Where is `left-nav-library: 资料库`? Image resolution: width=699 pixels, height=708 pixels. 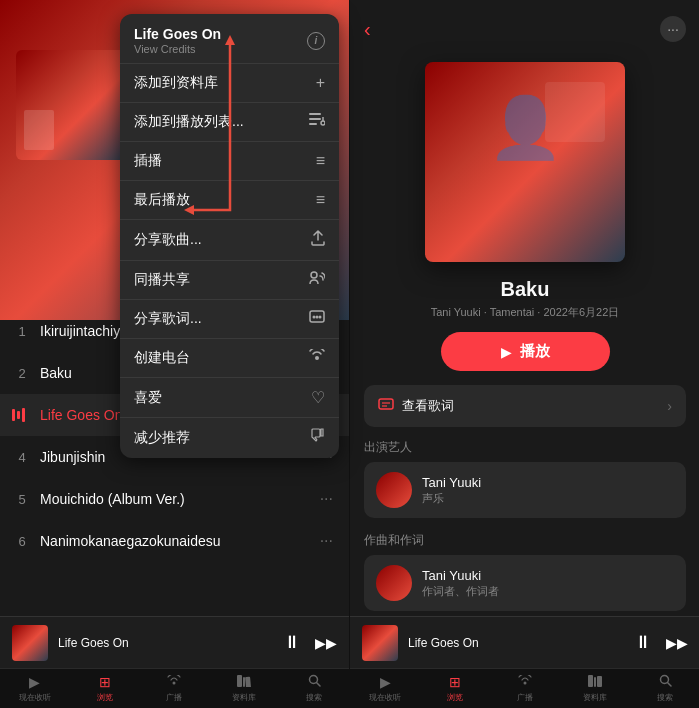 left-nav-library: 资料库 is located at coordinates (244, 688).